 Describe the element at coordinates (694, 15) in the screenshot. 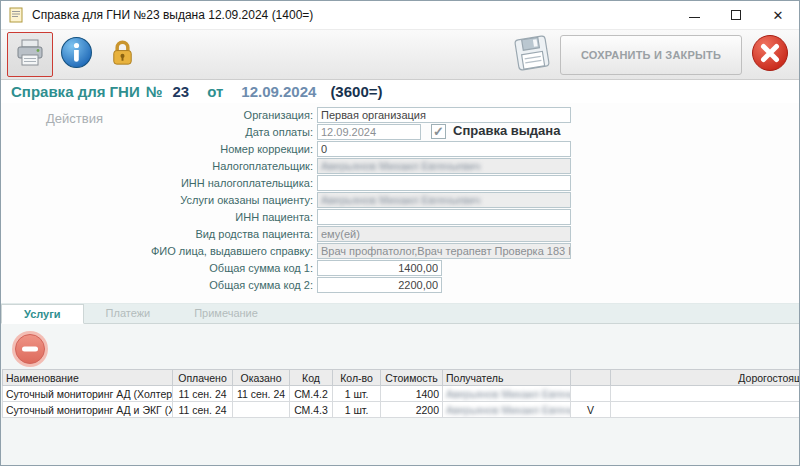

I see `minimize-button` at that location.